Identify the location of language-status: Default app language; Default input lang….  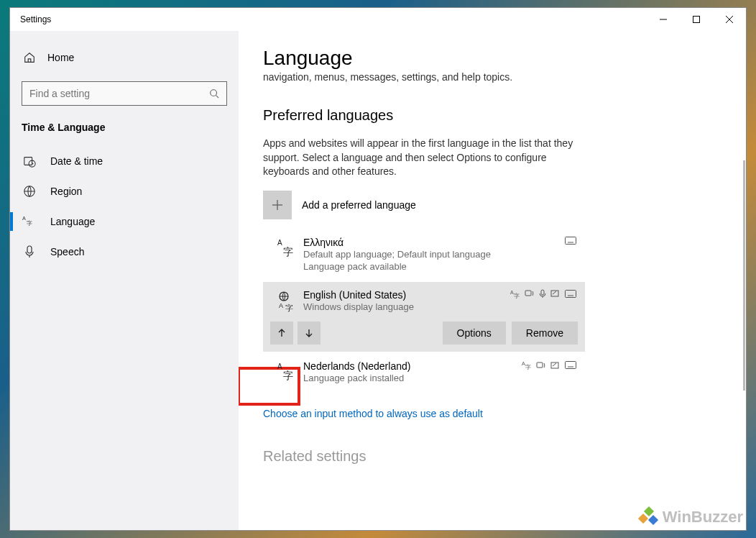
(440, 255).